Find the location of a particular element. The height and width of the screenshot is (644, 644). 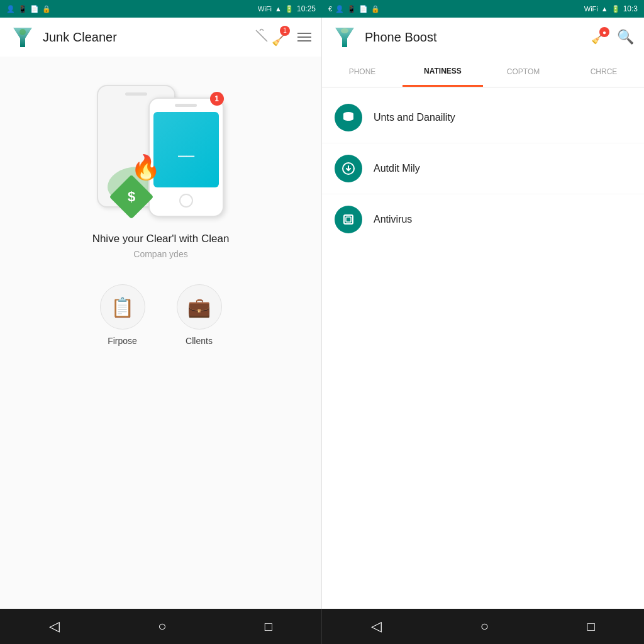

file-status-icon: 📄 is located at coordinates (35, 9).